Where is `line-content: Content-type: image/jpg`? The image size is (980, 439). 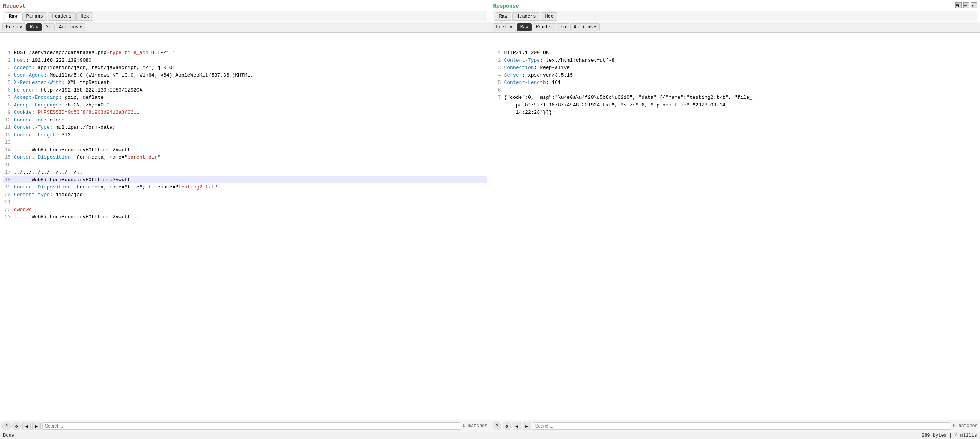
line-content: Content-type: image/jpg is located at coordinates (250, 195).